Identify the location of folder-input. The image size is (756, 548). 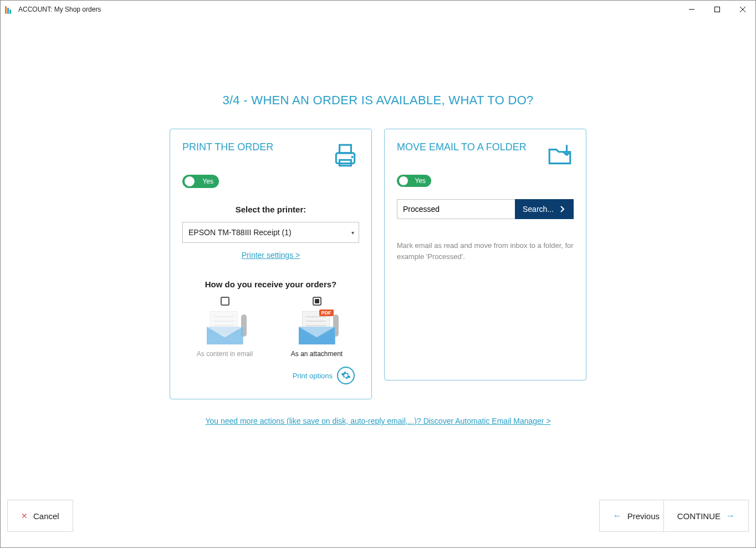
(456, 209).